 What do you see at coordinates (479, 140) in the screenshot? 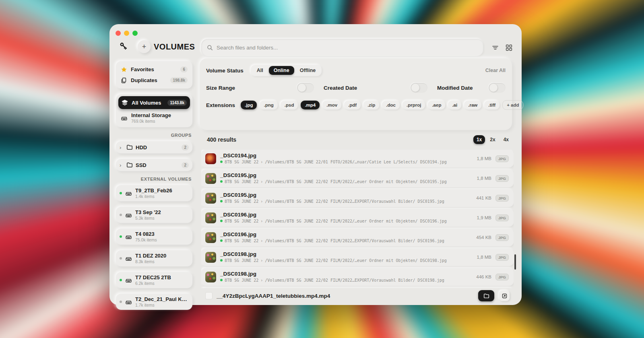
I see `zoom-level-button: 1x` at bounding box center [479, 140].